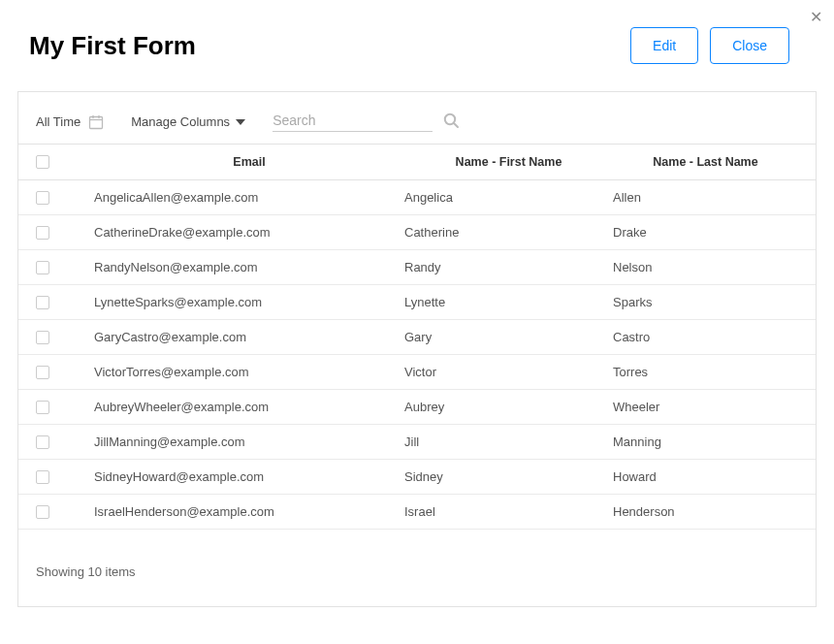 The image size is (834, 644). What do you see at coordinates (706, 303) in the screenshot?
I see `cell-last-name: Sparks` at bounding box center [706, 303].